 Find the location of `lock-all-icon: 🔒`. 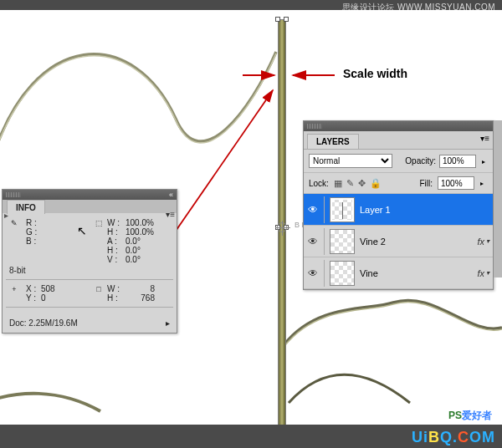

lock-all-icon: 🔒 is located at coordinates (376, 184).